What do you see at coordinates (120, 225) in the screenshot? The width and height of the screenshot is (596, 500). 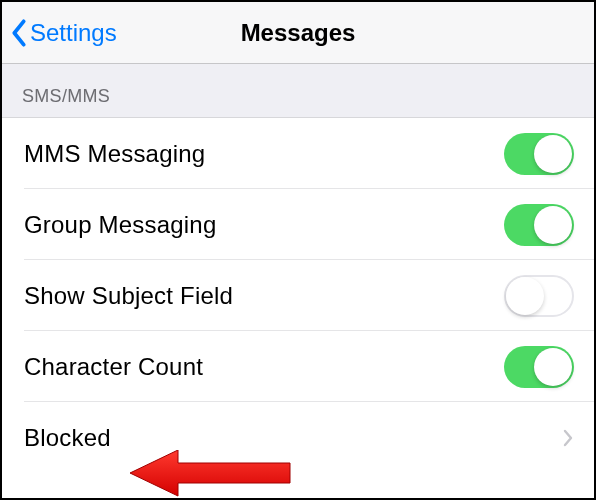 I see `row-label: Group Messaging` at bounding box center [120, 225].